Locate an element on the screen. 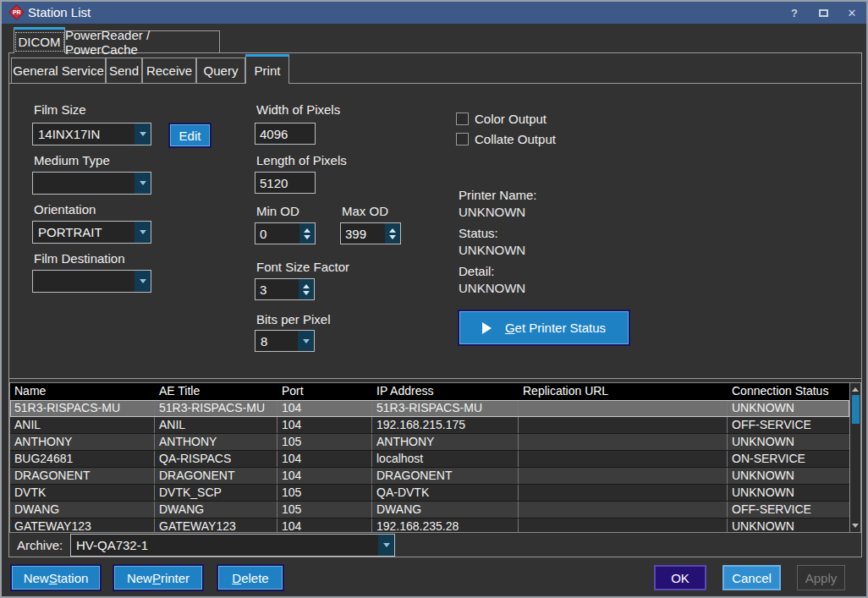 Image resolution: width=868 pixels, height=598 pixels. table-cell: DRAGONENT is located at coordinates (445, 475).